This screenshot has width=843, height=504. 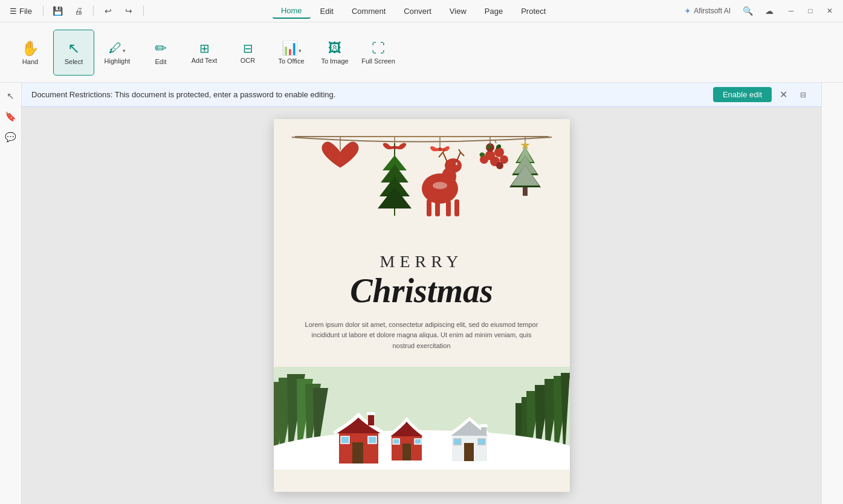 What do you see at coordinates (291, 11) in the screenshot?
I see `tab-home: Home` at bounding box center [291, 11].